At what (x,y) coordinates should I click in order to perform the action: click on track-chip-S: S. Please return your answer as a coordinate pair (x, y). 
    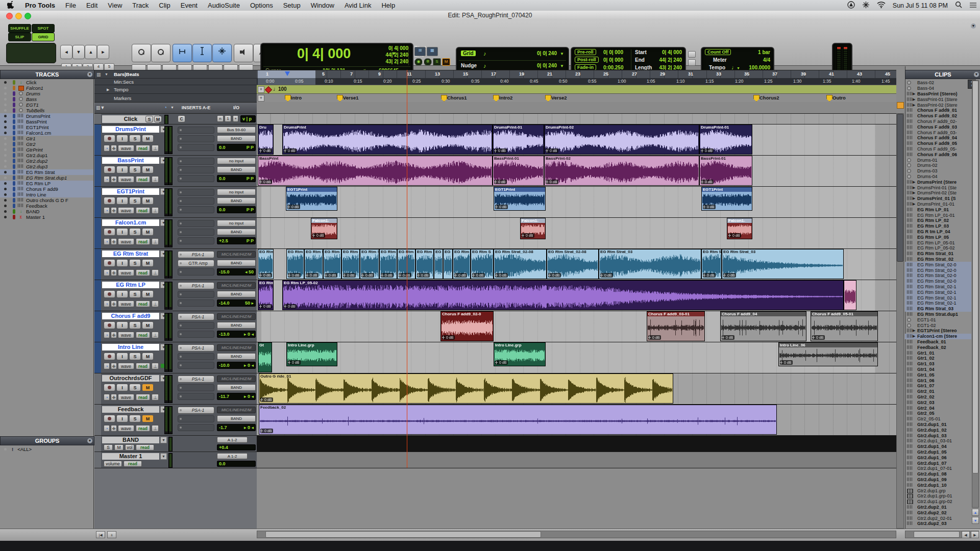
    Looking at the image, I should click on (108, 447).